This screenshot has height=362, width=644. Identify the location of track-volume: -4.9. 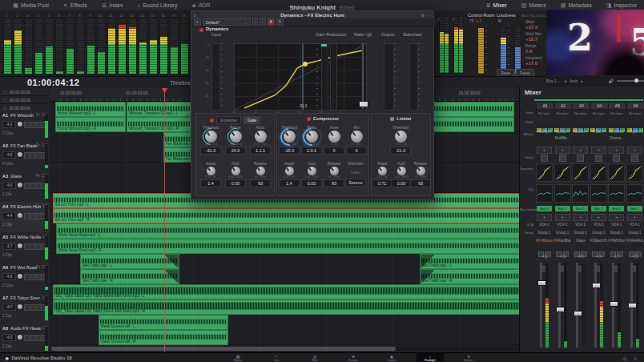
(10, 155).